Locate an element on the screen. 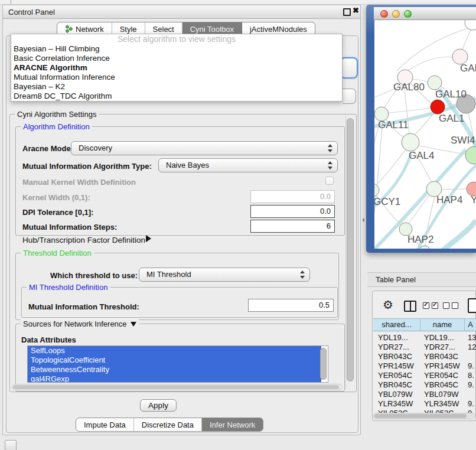 The height and width of the screenshot is (450, 476). panel-title: Control Panel is located at coordinates (32, 12).